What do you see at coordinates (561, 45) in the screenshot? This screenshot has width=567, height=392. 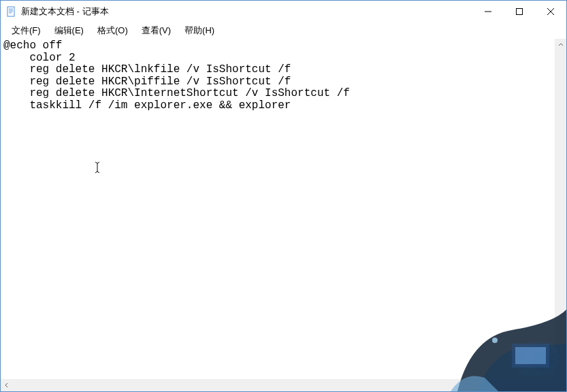 I see `scroll-up-icon` at bounding box center [561, 45].